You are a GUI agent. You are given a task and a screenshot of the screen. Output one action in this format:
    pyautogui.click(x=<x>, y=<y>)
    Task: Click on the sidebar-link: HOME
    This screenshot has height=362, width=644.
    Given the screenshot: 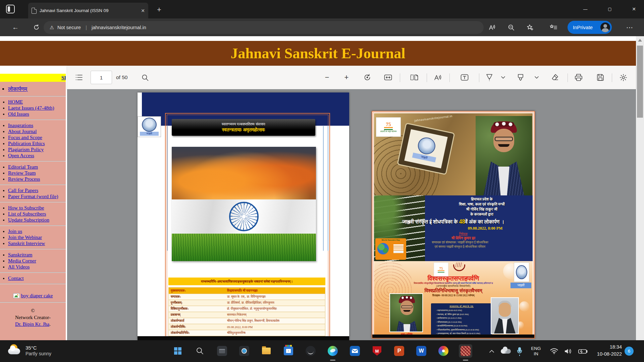 What is the action you would take?
    pyautogui.click(x=15, y=102)
    